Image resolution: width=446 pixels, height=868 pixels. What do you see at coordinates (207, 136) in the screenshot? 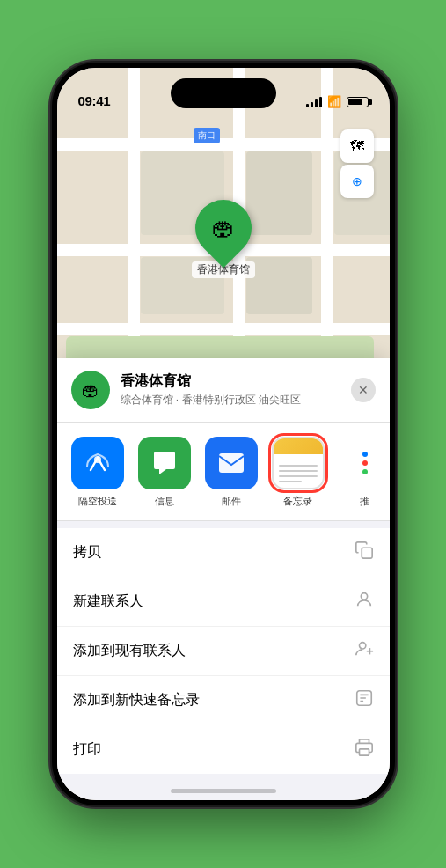
I see `map-label: 南口` at bounding box center [207, 136].